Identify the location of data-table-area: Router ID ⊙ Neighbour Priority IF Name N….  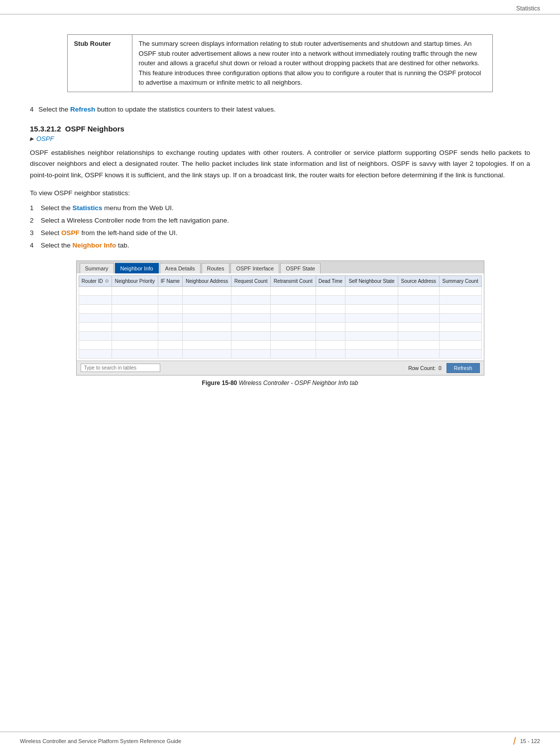
(280, 317).